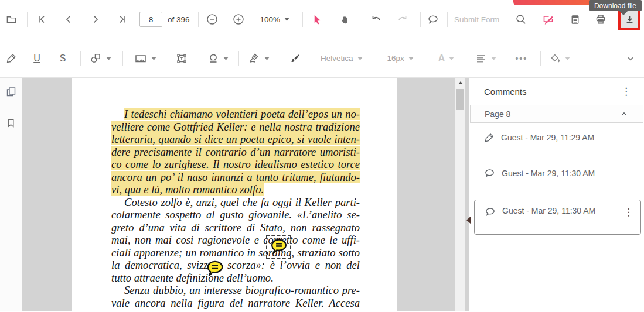 This screenshot has width=644, height=312. I want to click on comment-item: Guest - Mar 29, 11:30 AM, so click(539, 173).